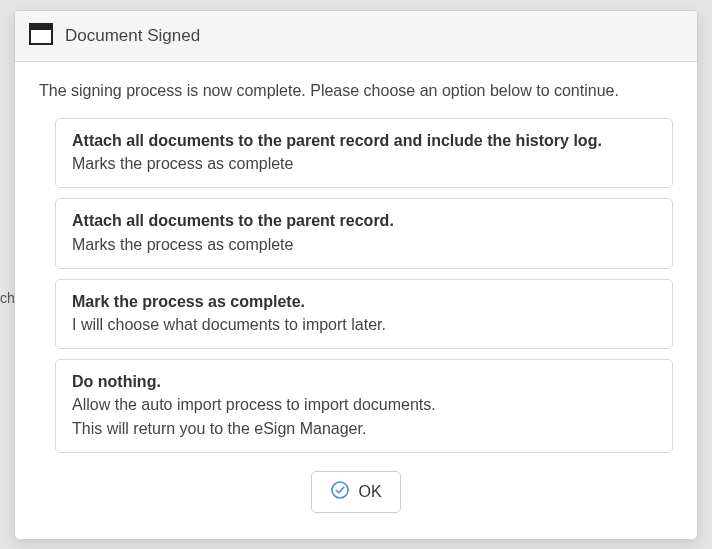 Image resolution: width=712 pixels, height=549 pixels. I want to click on dialog-footer: OK, so click(356, 492).